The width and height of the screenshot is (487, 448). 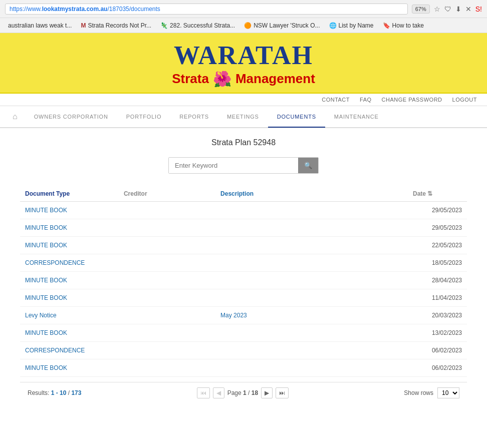 What do you see at coordinates (222, 79) in the screenshot?
I see `flower-icon: 🌺` at bounding box center [222, 79].